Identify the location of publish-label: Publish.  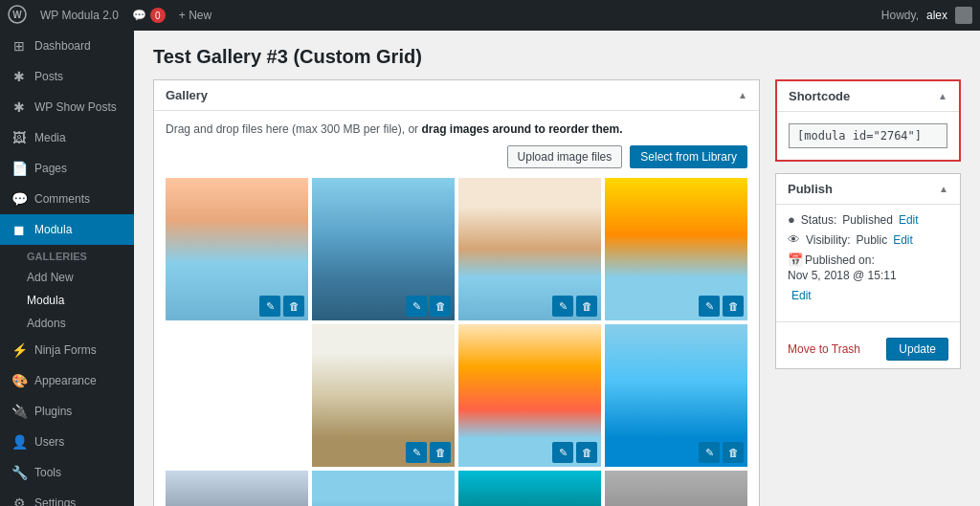
(810, 189).